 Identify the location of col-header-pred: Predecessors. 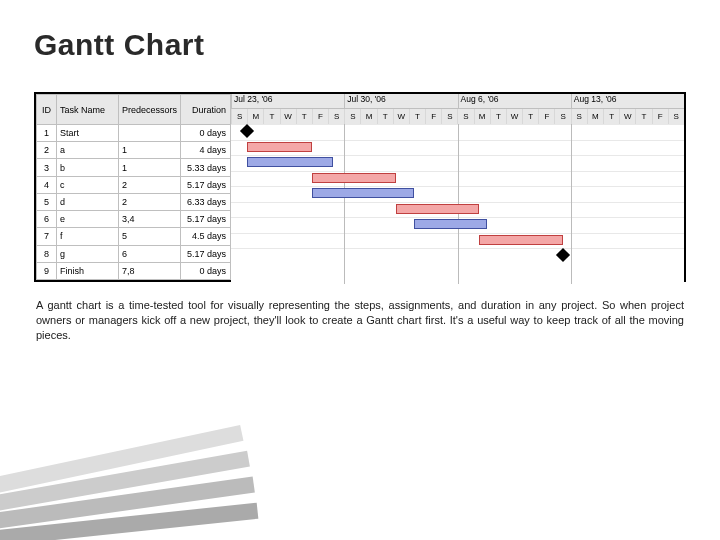
(150, 110).